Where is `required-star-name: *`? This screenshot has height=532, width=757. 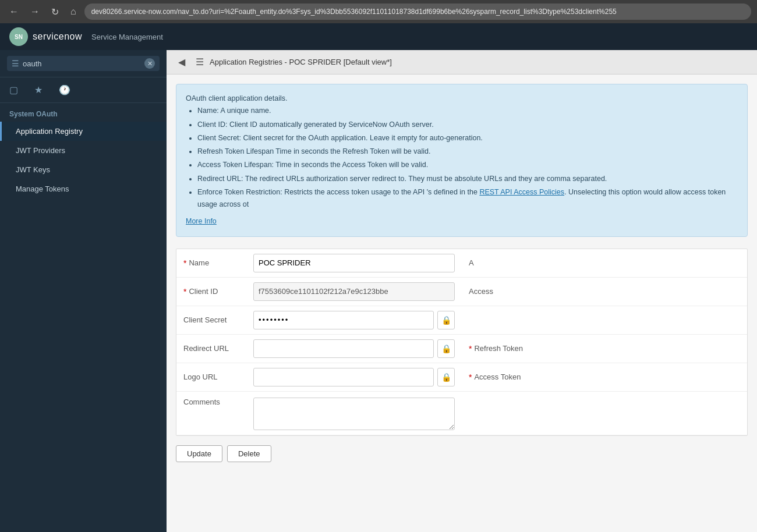 required-star-name: * is located at coordinates (185, 263).